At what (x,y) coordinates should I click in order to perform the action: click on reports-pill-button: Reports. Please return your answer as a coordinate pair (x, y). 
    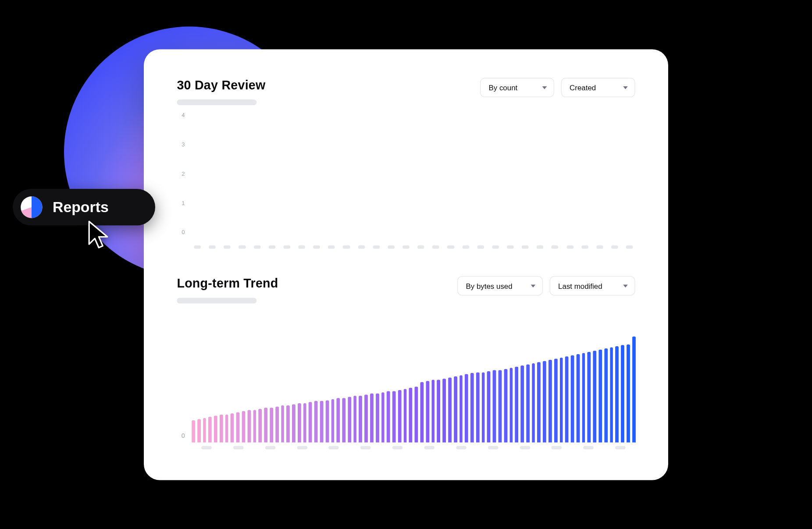
    Looking at the image, I should click on (84, 207).